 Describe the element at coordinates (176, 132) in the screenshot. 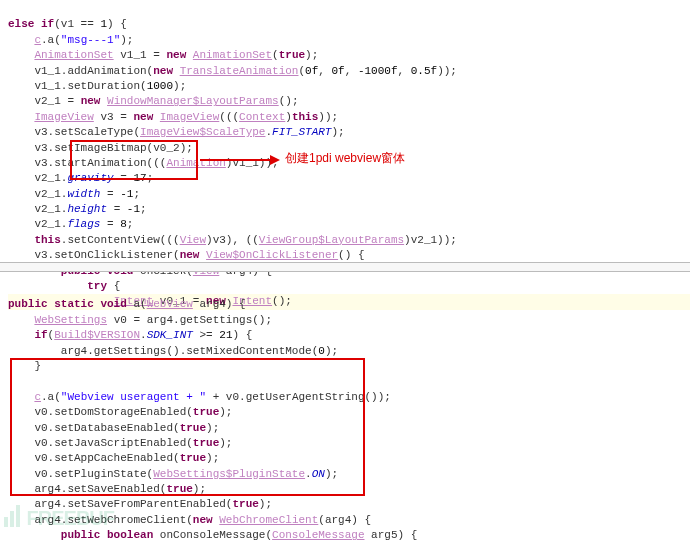

I see `code-line: v3.setScaleType(ImageView$ScaleType.FIT_…` at that location.